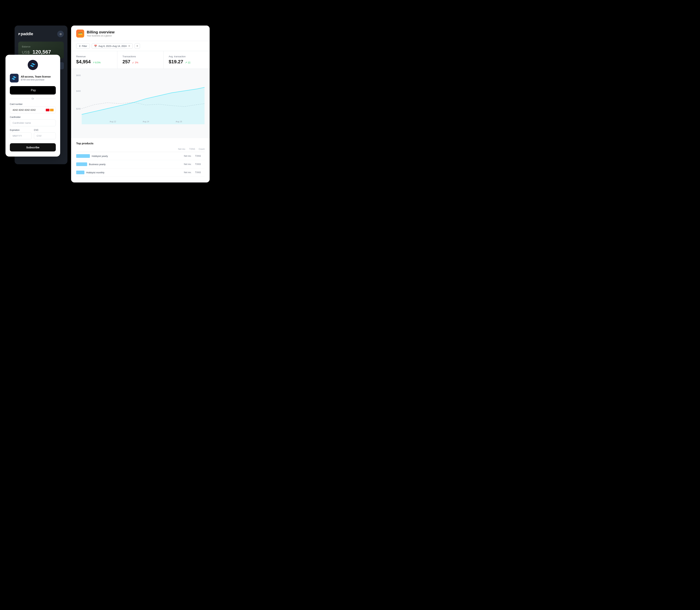  What do you see at coordinates (101, 36) in the screenshot?
I see `billing-subtitle: Your business at a glance` at bounding box center [101, 36].